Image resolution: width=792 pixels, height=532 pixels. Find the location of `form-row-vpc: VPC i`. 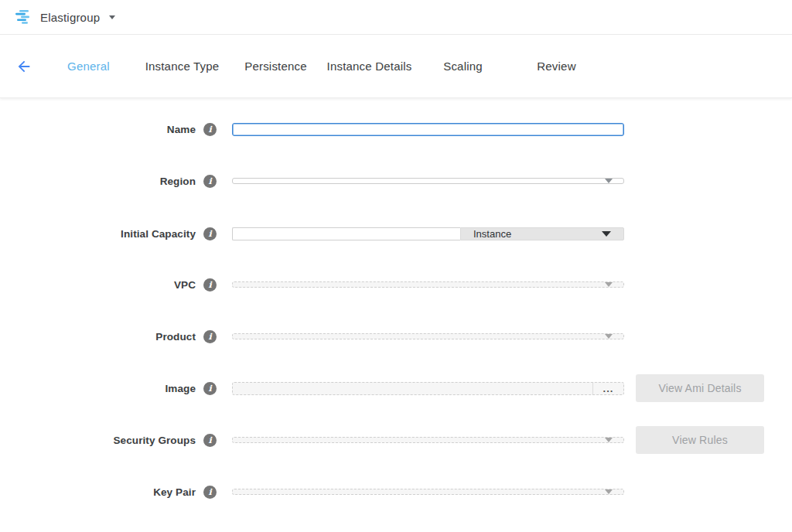

form-row-vpc: VPC i is located at coordinates (396, 285).